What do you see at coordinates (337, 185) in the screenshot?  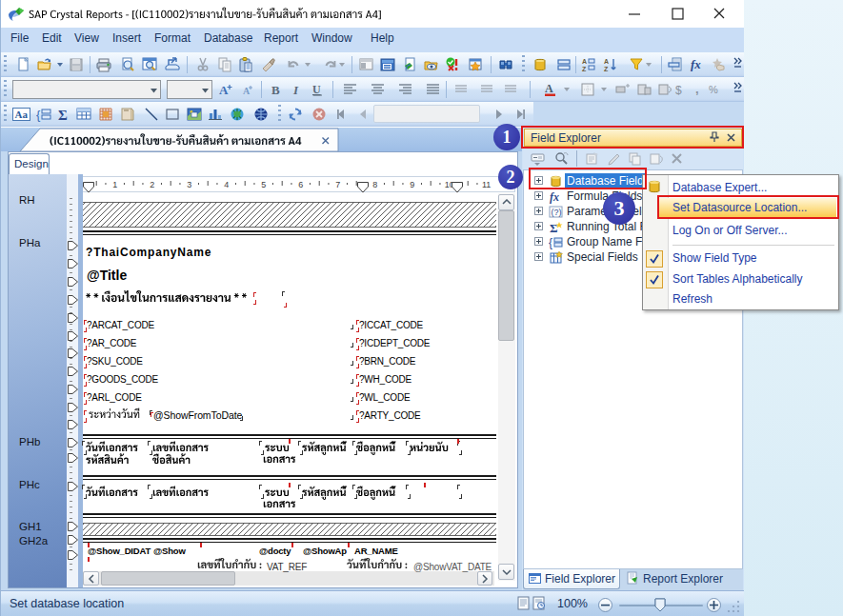 I see `svg-text: 7` at bounding box center [337, 185].